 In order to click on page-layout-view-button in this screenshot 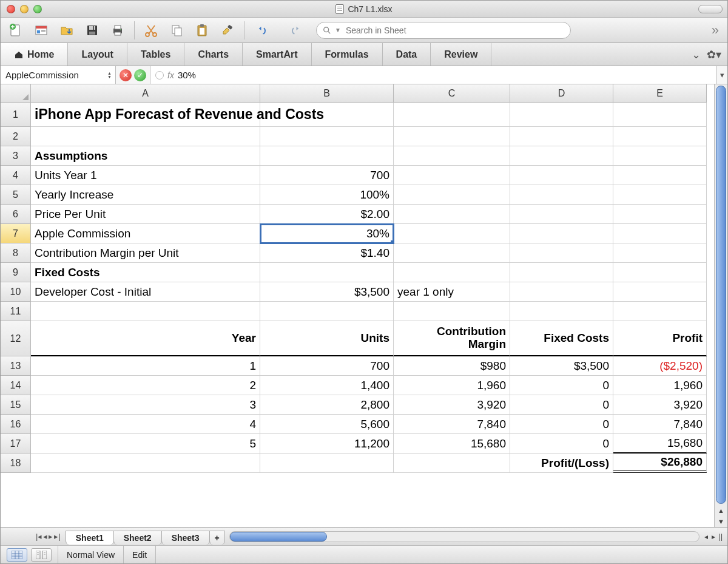, I will do `click(41, 555)`.